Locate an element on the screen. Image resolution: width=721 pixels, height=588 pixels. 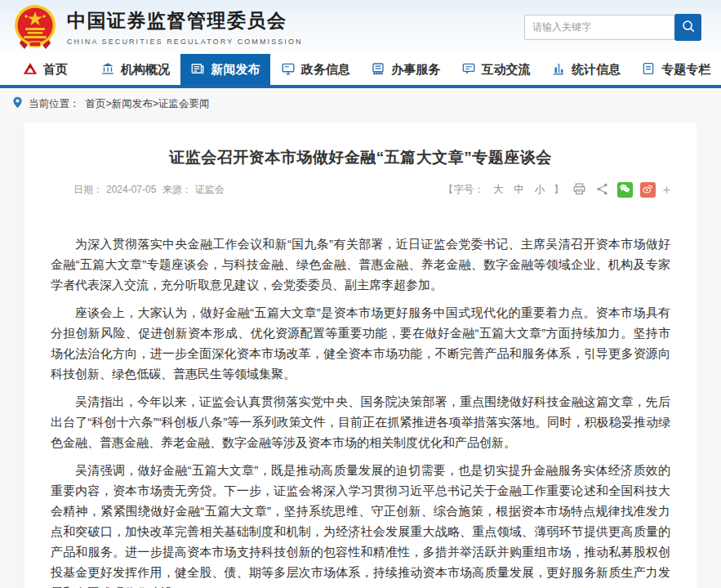
date-label: 日期： is located at coordinates (88, 189).